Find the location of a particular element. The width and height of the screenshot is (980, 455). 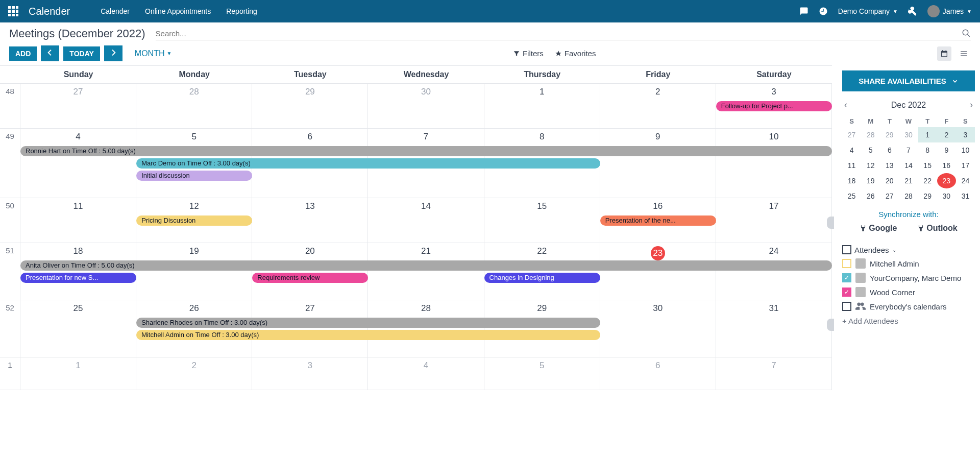

day-cell: 13 is located at coordinates (310, 221).